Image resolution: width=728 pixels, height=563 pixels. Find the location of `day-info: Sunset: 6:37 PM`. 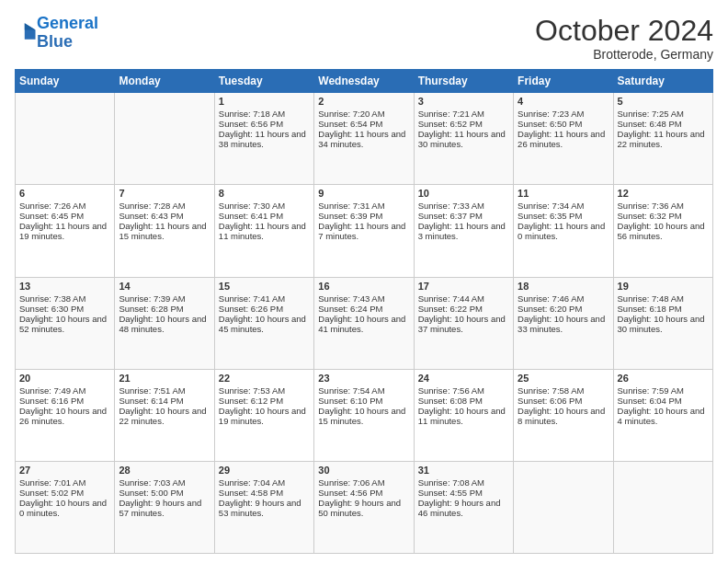

day-info: Sunset: 6:37 PM is located at coordinates (463, 215).